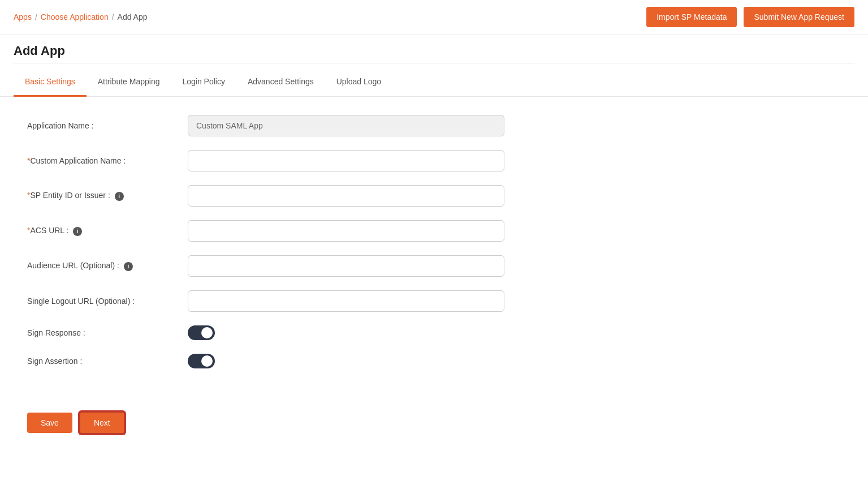 Image resolution: width=868 pixels, height=502 pixels. Describe the element at coordinates (346, 196) in the screenshot. I see `sp-entity-input` at that location.